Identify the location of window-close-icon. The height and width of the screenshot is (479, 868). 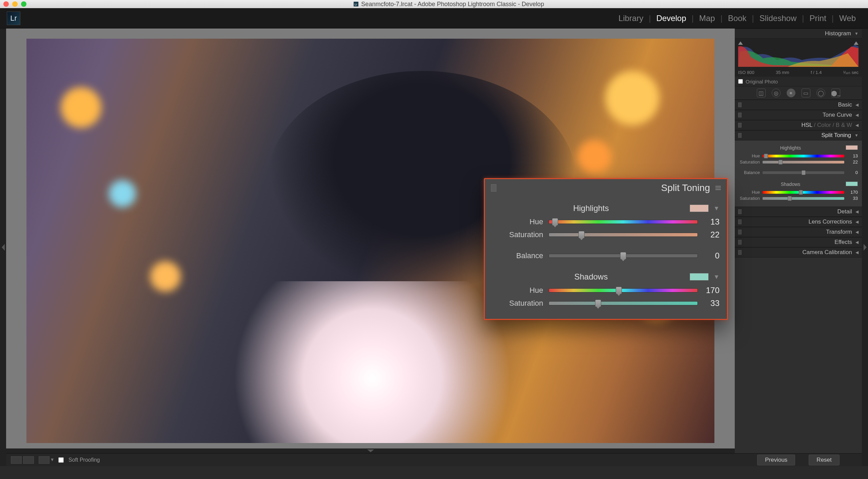
(6, 4).